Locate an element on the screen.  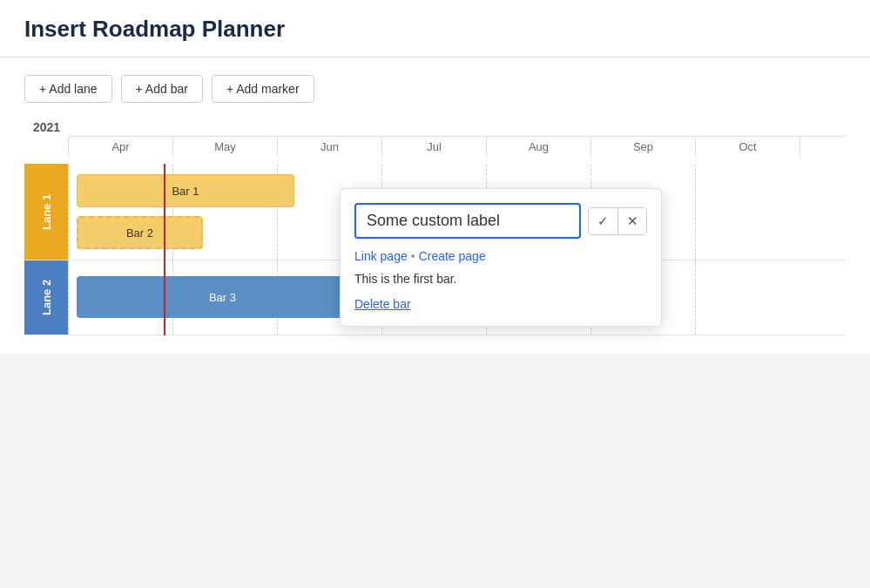
month-cell: Aug is located at coordinates (539, 146).